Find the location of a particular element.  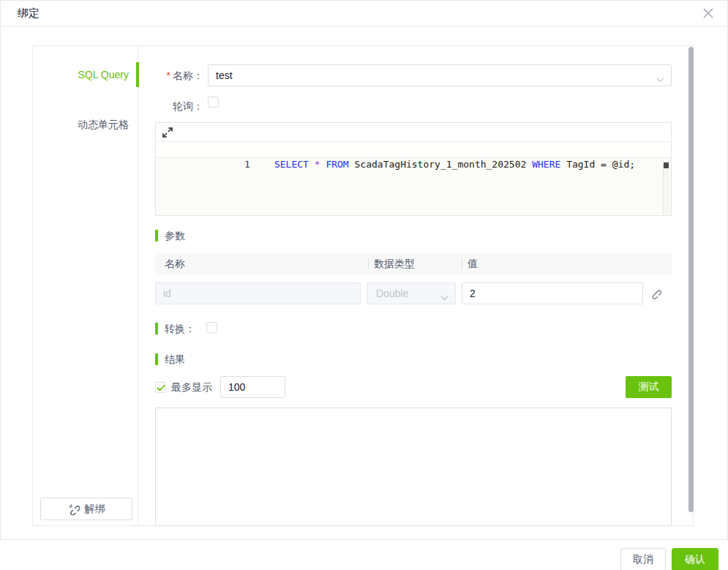

sql-token: ScadaTagHistory_1_month_202502 is located at coordinates (443, 164).